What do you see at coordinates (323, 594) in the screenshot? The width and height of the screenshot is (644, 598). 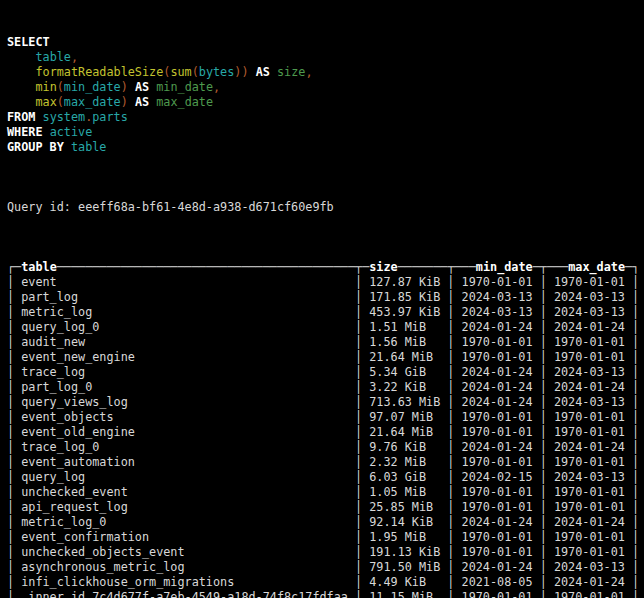 I see `table-row: │ .inner_id.7c4d677f-a7eb-4549-a18d-74f8…` at bounding box center [323, 594].